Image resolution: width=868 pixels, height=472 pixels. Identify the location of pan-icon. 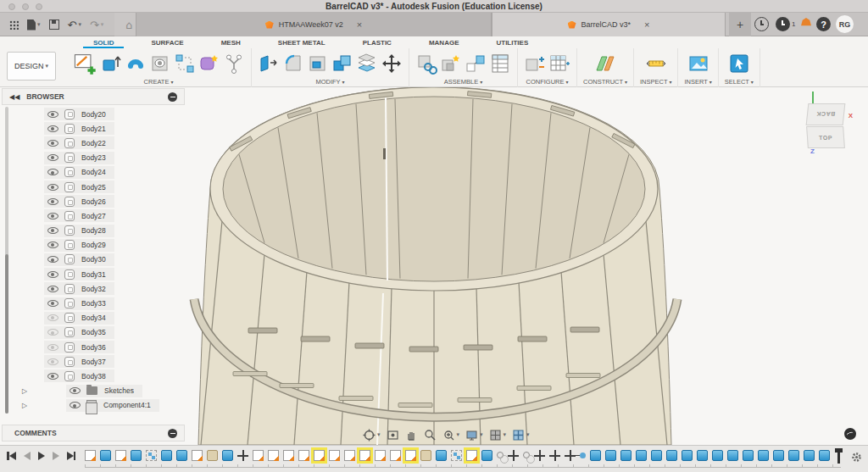
(412, 436).